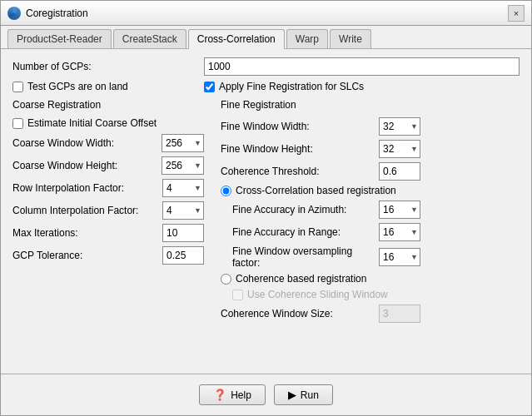 The image size is (532, 416). What do you see at coordinates (400, 314) in the screenshot?
I see `coherence-window-input` at bounding box center [400, 314].